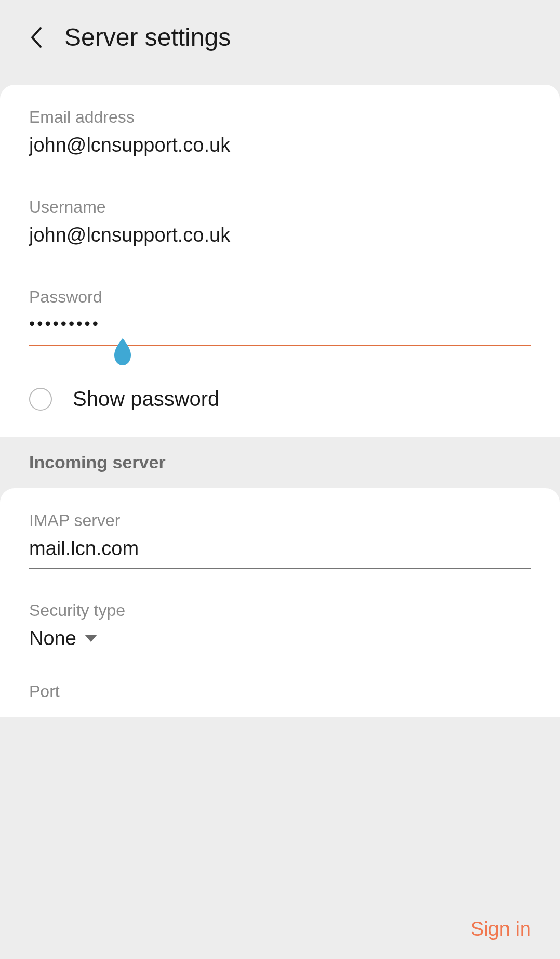 The width and height of the screenshot is (560, 959). I want to click on port-label: Port, so click(280, 691).